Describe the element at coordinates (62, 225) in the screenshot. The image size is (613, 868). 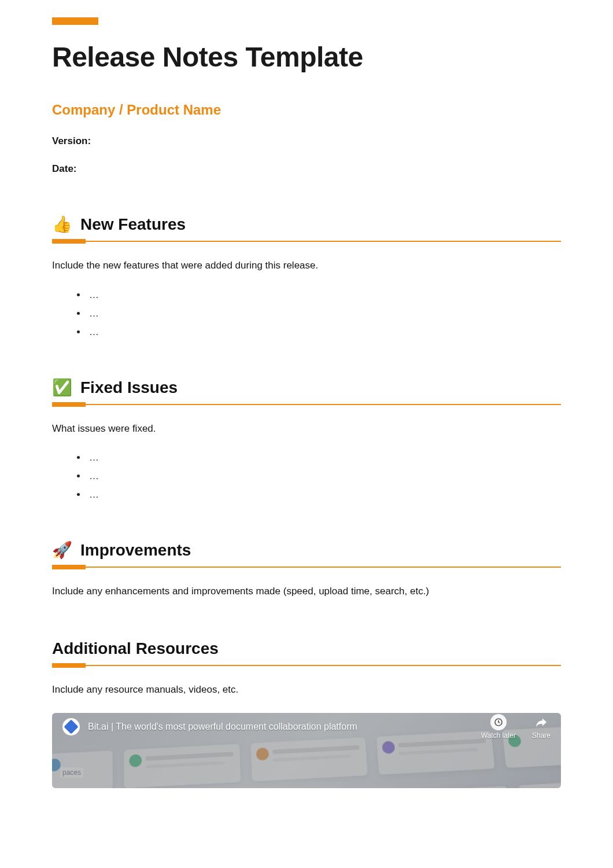
I see `thumbs-up-icon: 👍` at that location.